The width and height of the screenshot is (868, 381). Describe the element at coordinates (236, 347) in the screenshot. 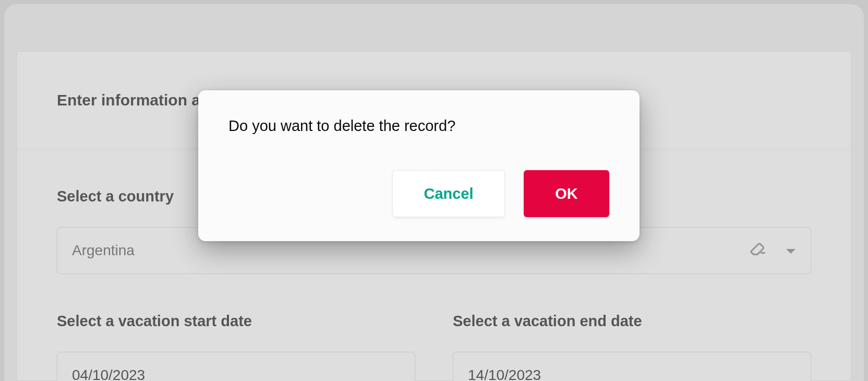

I see `start-date-field-group: Select a vacation start date 04/10/2023` at that location.